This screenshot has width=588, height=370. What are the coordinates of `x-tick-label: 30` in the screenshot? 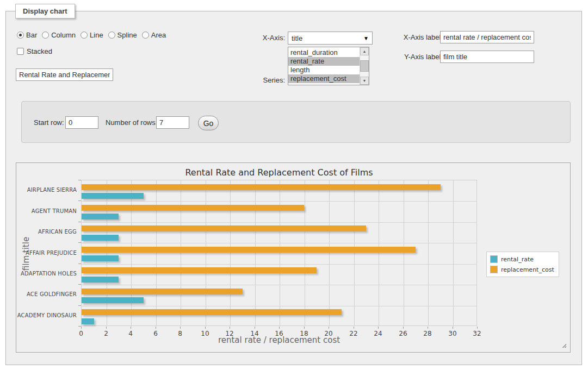 It's located at (453, 334).